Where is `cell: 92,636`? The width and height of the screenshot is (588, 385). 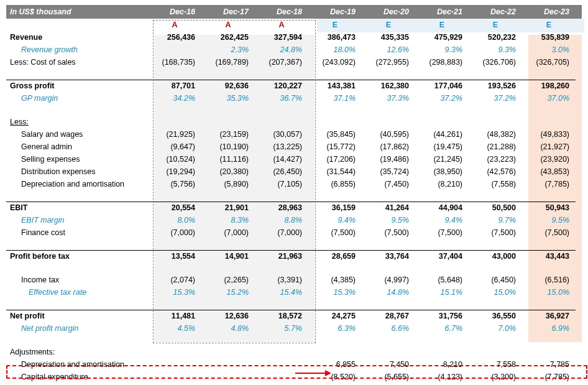 cell: 92,636 is located at coordinates (228, 86).